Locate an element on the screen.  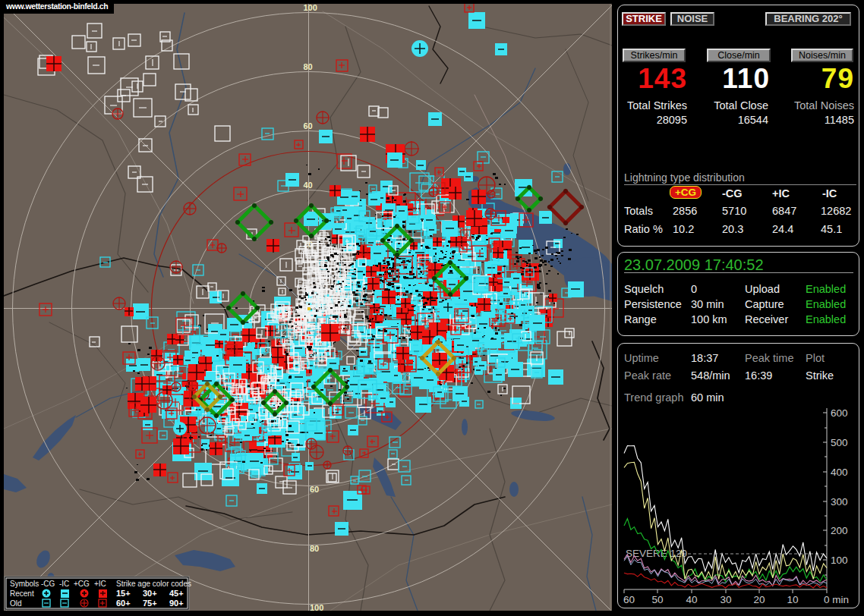
svg-text: 45+ is located at coordinates (176, 593).